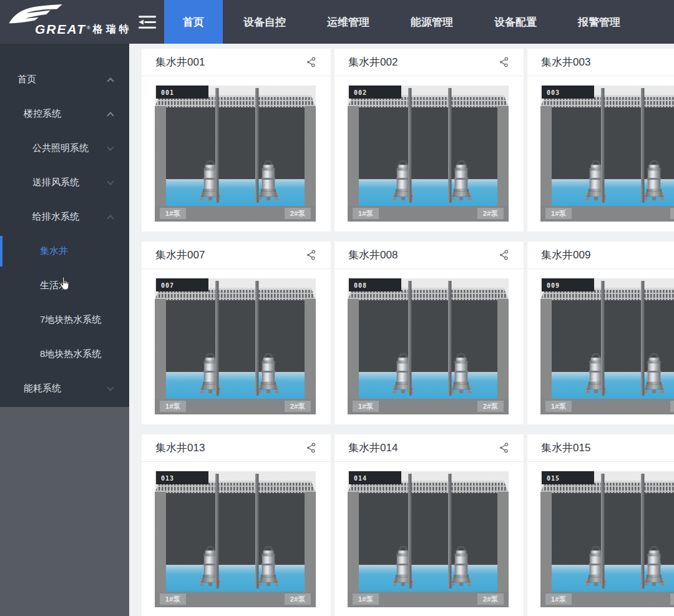 The image size is (674, 616). Describe the element at coordinates (236, 448) in the screenshot. I see `well-card-header: 集水井013` at that location.